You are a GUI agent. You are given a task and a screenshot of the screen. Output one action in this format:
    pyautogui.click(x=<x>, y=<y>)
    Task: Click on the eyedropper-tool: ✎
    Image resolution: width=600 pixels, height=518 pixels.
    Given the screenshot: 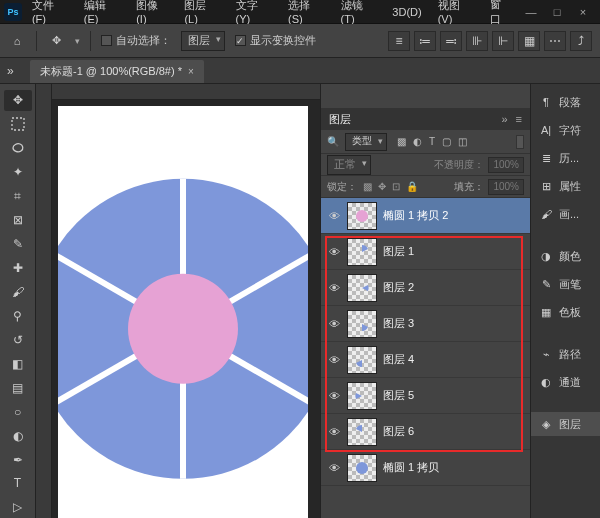 What is the action you would take?
    pyautogui.click(x=18, y=244)
    